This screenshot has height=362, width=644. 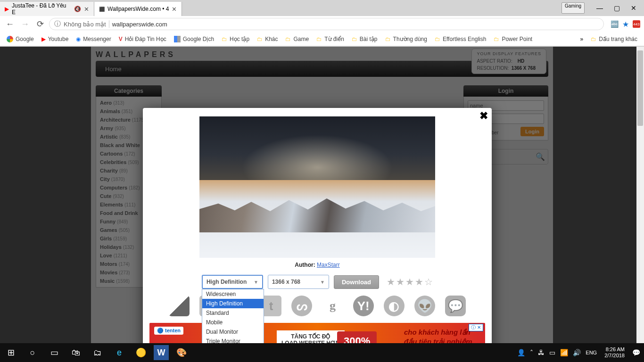 I want to click on other-bookmarks: 🗀Dấu trang khác, so click(x=614, y=39).